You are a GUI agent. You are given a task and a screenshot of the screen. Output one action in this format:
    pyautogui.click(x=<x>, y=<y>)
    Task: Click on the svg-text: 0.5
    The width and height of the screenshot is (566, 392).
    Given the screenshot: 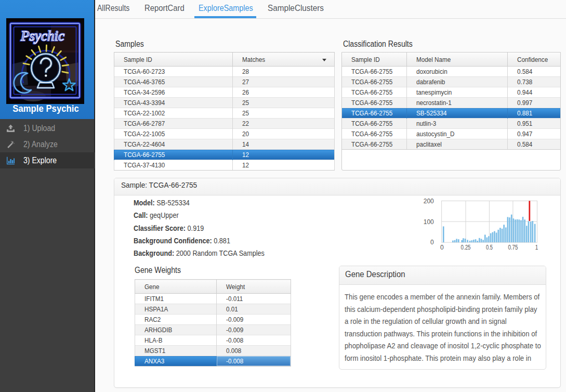 What is the action you would take?
    pyautogui.click(x=490, y=247)
    